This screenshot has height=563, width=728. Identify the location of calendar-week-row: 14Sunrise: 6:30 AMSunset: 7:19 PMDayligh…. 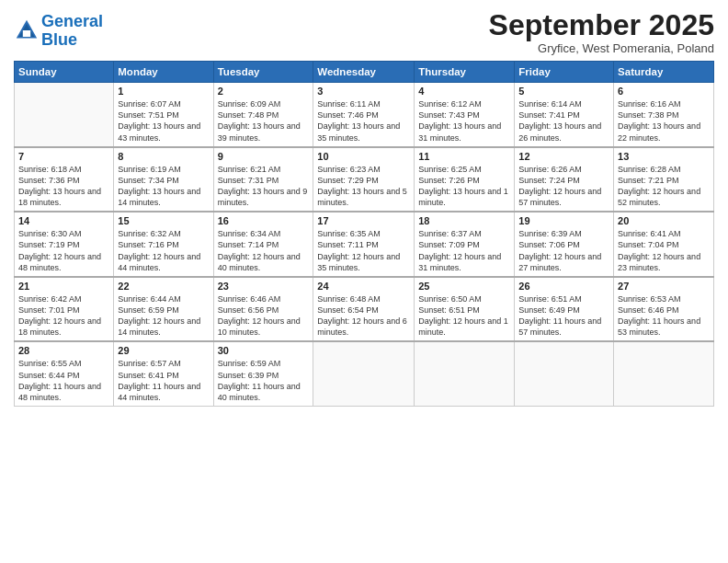
(364, 245).